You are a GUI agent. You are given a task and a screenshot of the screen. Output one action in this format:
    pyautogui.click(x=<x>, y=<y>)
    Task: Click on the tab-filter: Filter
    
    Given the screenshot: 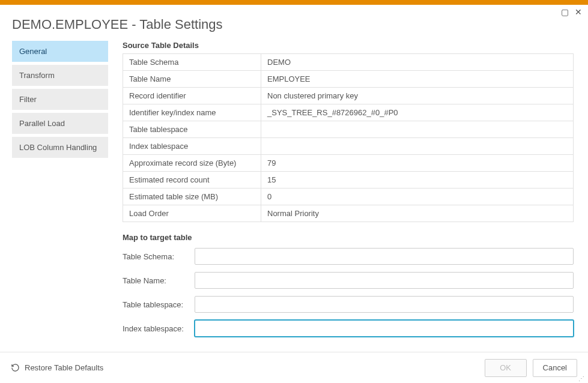 What is the action you would take?
    pyautogui.click(x=60, y=100)
    